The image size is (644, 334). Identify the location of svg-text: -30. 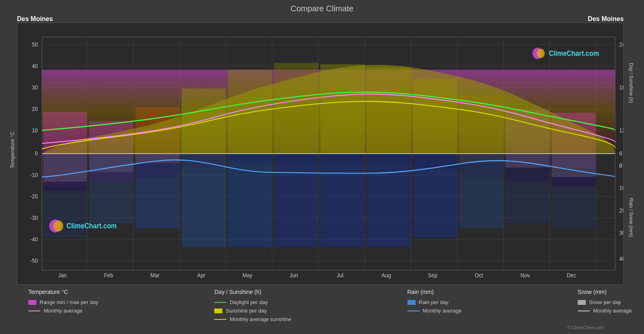
(34, 218).